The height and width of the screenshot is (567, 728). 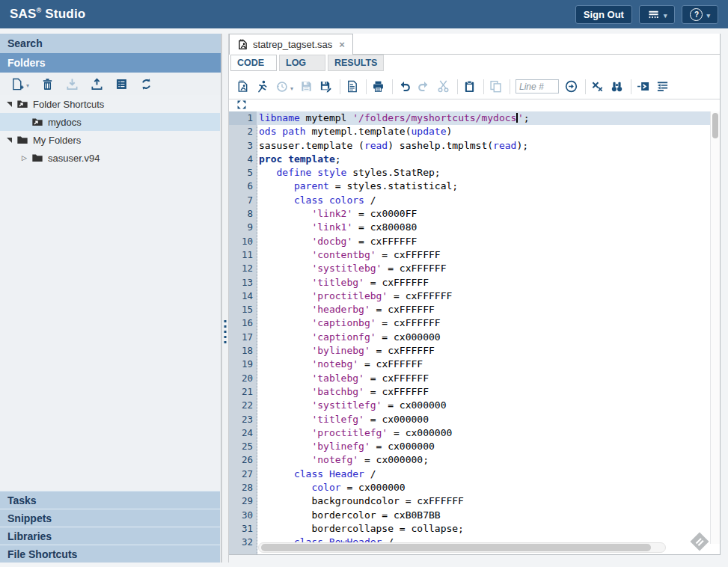 What do you see at coordinates (121, 84) in the screenshot?
I see `properties-button` at bounding box center [121, 84].